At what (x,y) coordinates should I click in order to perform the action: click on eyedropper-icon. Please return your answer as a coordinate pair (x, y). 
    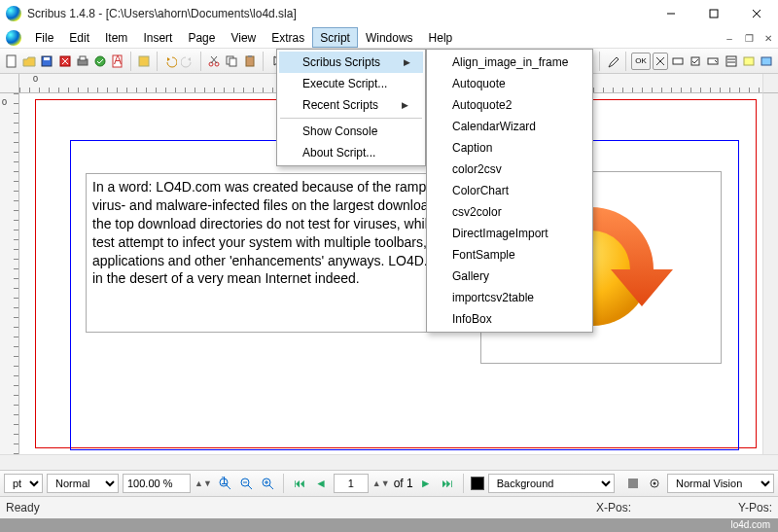
    Looking at the image, I should click on (613, 61).